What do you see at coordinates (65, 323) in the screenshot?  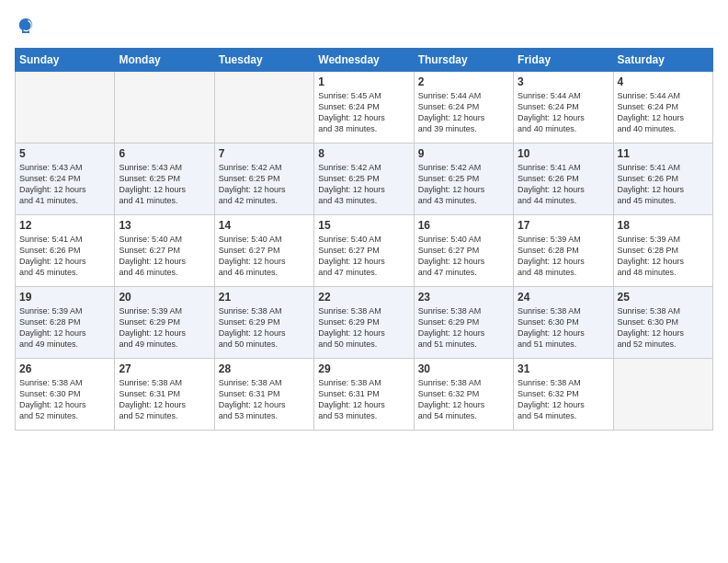 I see `calendar-cell: 19Sunrise: 5:39 AM Sunset: 6:28 PM Dayli…` at bounding box center [65, 323].